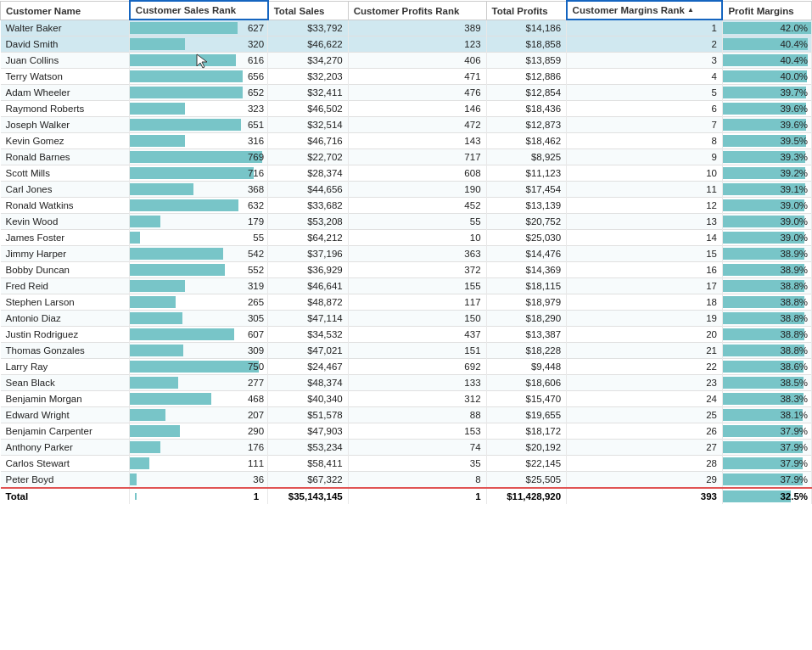 The width and height of the screenshot is (812, 650). I want to click on cell-margins-rank: 26, so click(645, 431).